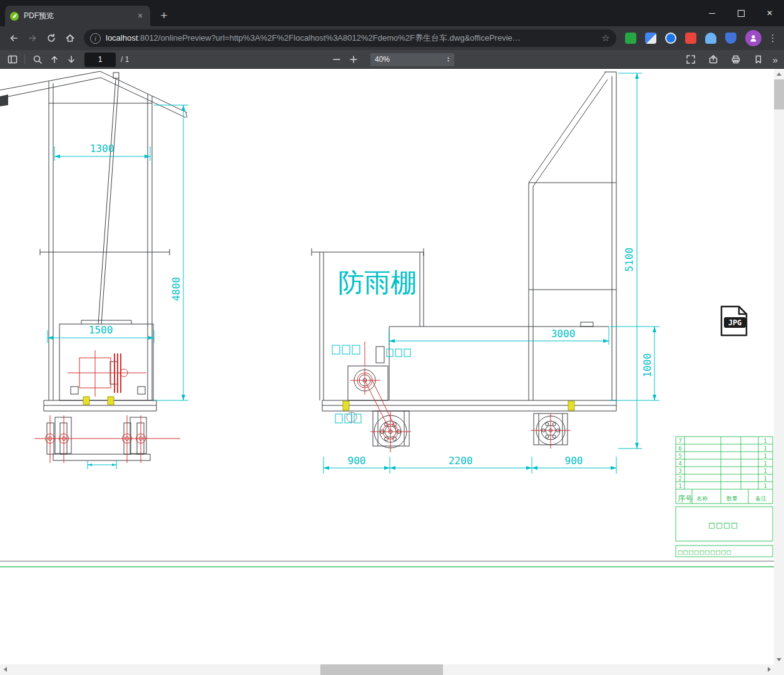  Describe the element at coordinates (392, 13) in the screenshot. I see `browser-titlebar: PDF预览 × + ✕` at that location.